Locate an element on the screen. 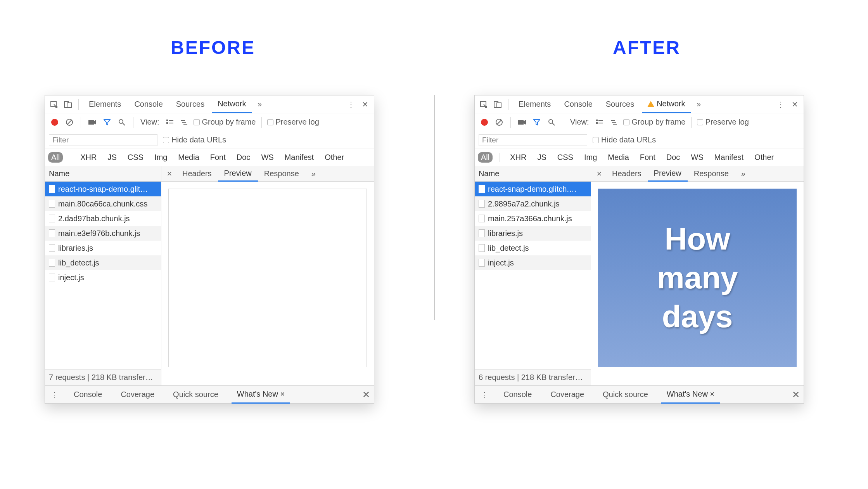 The image size is (868, 489). request-row: react-snap-demo.glitch.… is located at coordinates (533, 189).